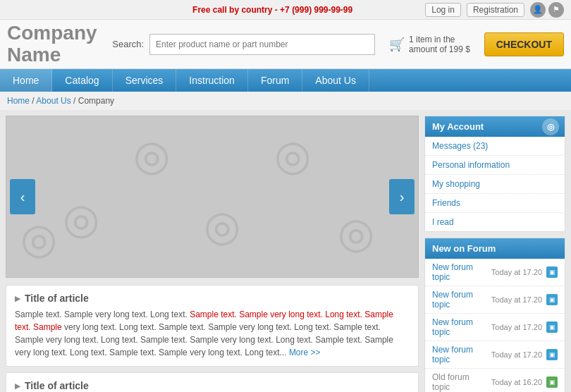 The image size is (571, 392). I want to click on article-1-more: More >>, so click(305, 353).